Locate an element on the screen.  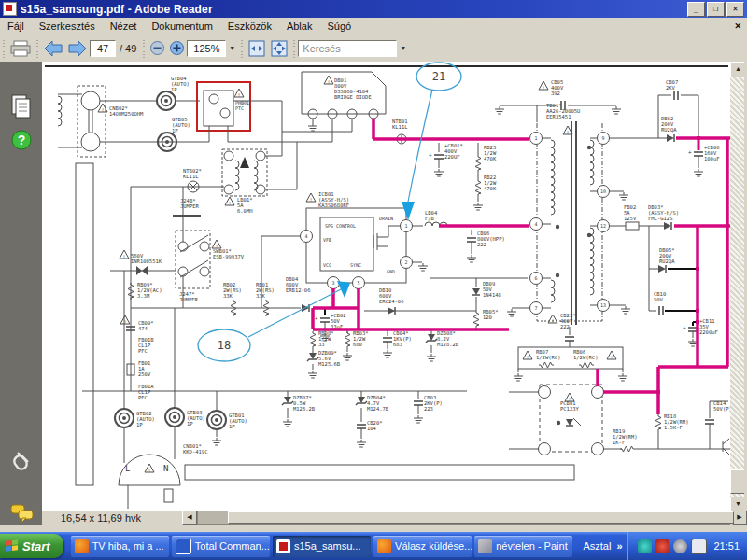
restore-button: ❐ is located at coordinates (715, 9).